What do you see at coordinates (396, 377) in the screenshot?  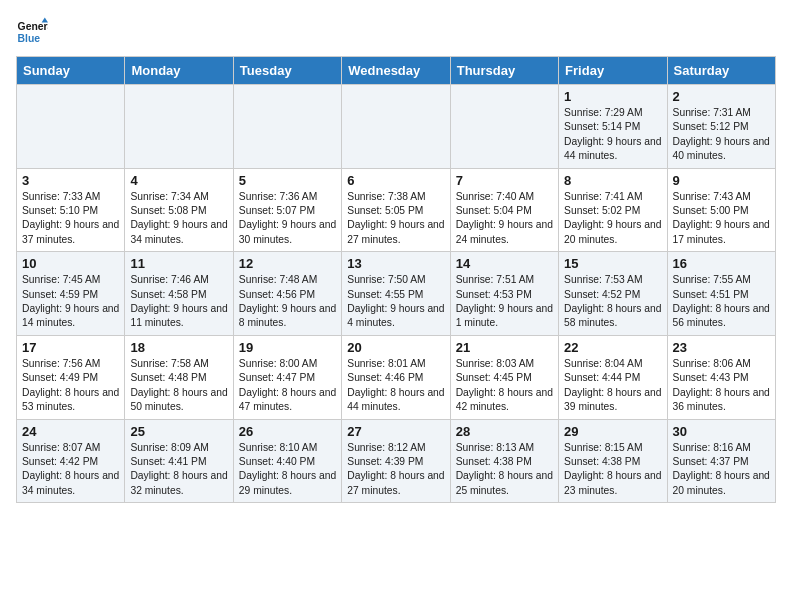 I see `calendar-week-row: 17Sunrise: 7:56 AM Sunset: 4:49 PM Dayli…` at bounding box center [396, 377].